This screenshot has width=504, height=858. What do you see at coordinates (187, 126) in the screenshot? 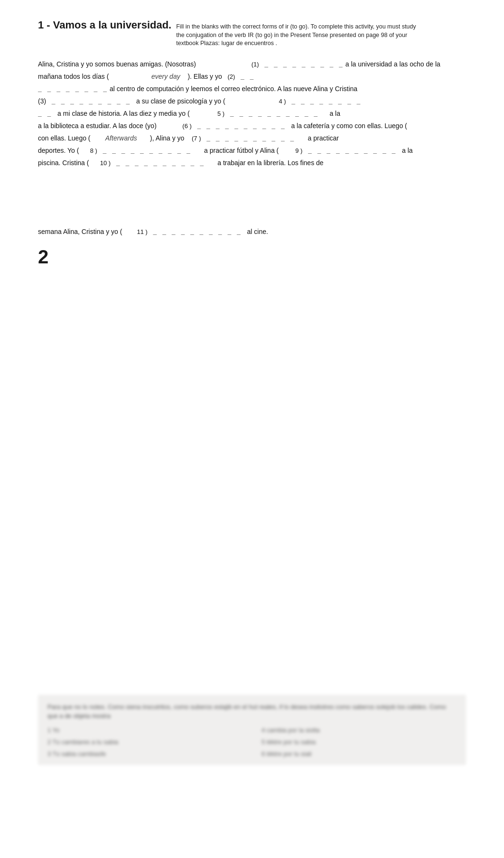
I see `blank8-num: (6 )` at bounding box center [187, 126].